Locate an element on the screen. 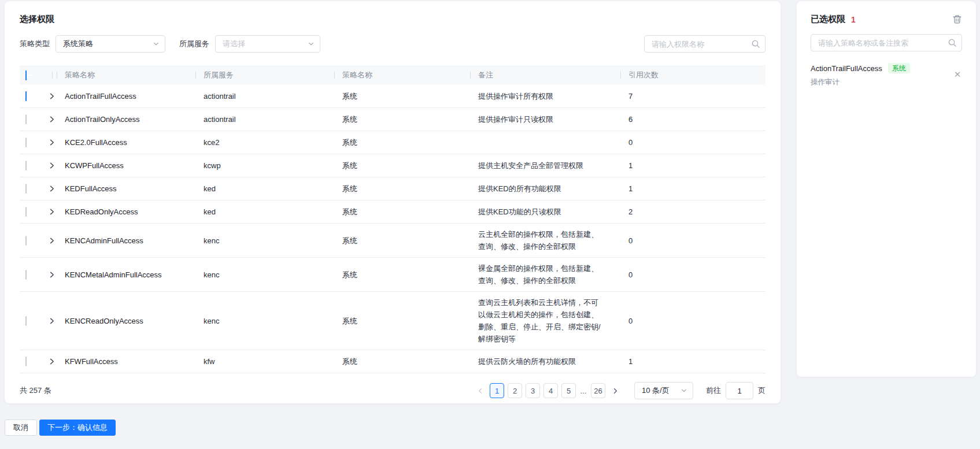 Image resolution: width=980 pixels, height=449 pixels. remark-cell: 提供操作审计所有权限 is located at coordinates (553, 96).